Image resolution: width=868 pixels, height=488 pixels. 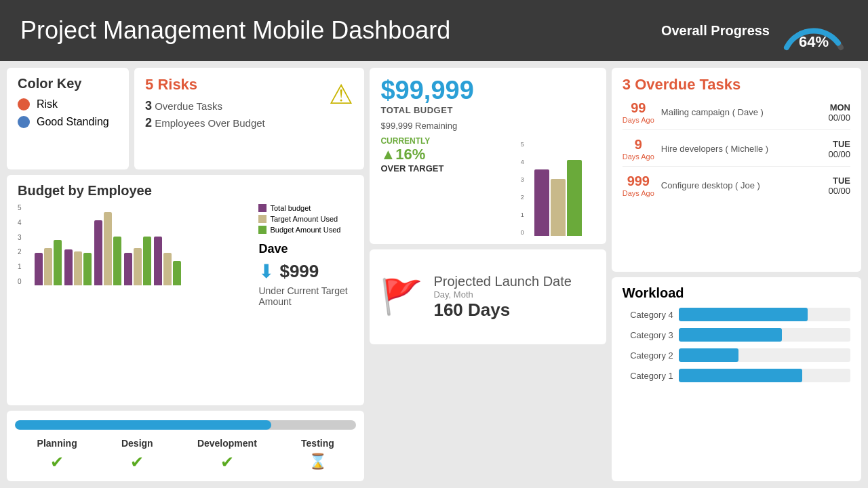 What do you see at coordinates (149, 106) in the screenshot?
I see `overdue-count: 3` at bounding box center [149, 106].